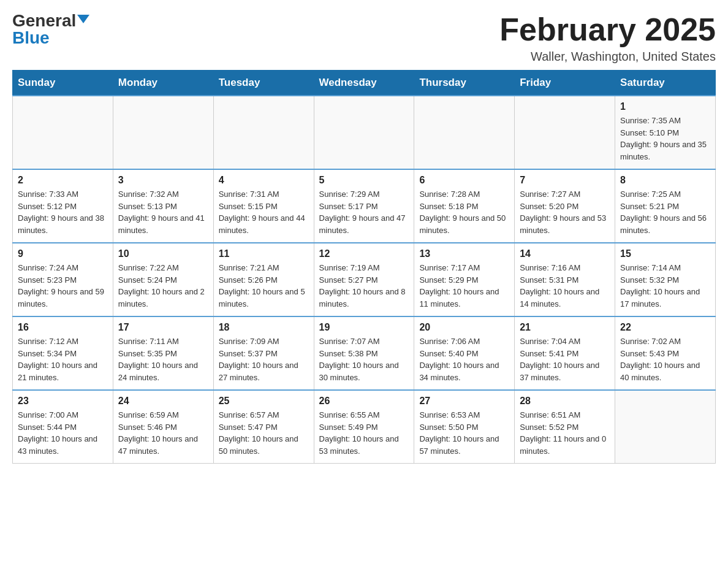 The image size is (728, 563). I want to click on calendar-header: SundayMondayTuesdayWednesdayThursdayFrid…, so click(364, 83).